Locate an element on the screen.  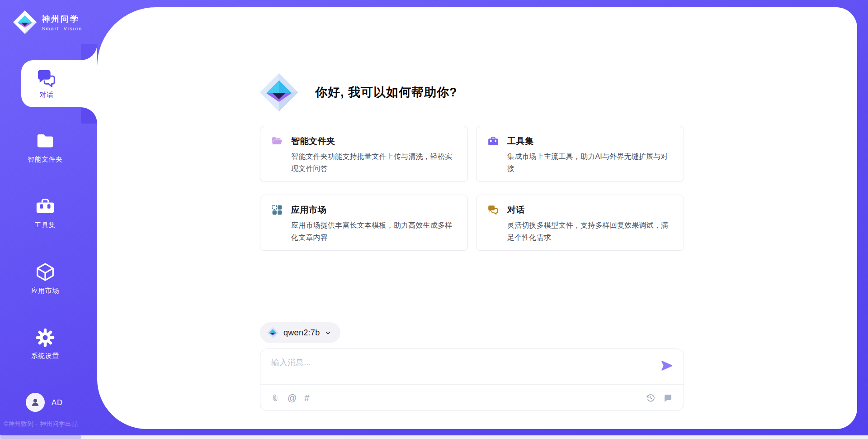
attach-file-button is located at coordinates (276, 398).